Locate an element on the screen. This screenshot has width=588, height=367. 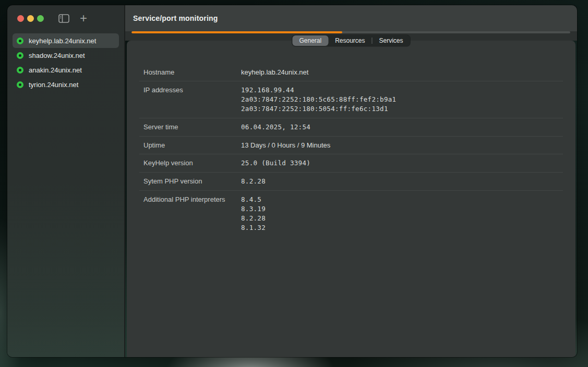
close-traffic-light is located at coordinates (21, 19).